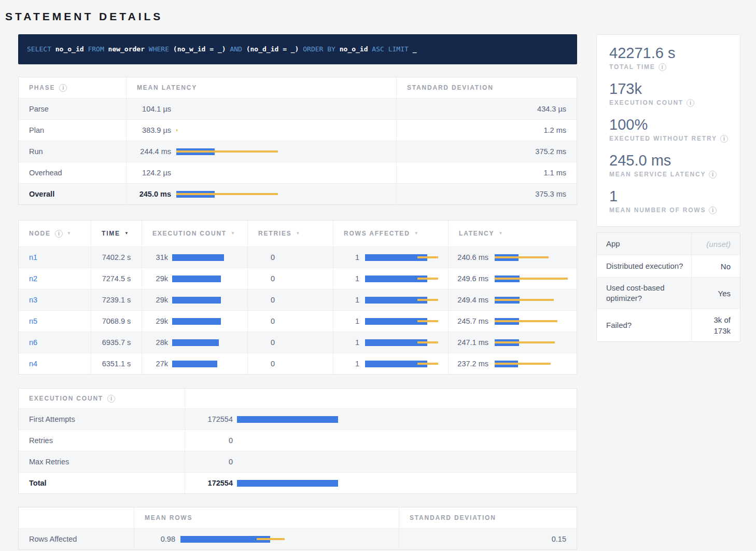 The image size is (756, 551). Describe the element at coordinates (716, 266) in the screenshot. I see `detail-value: No` at that location.